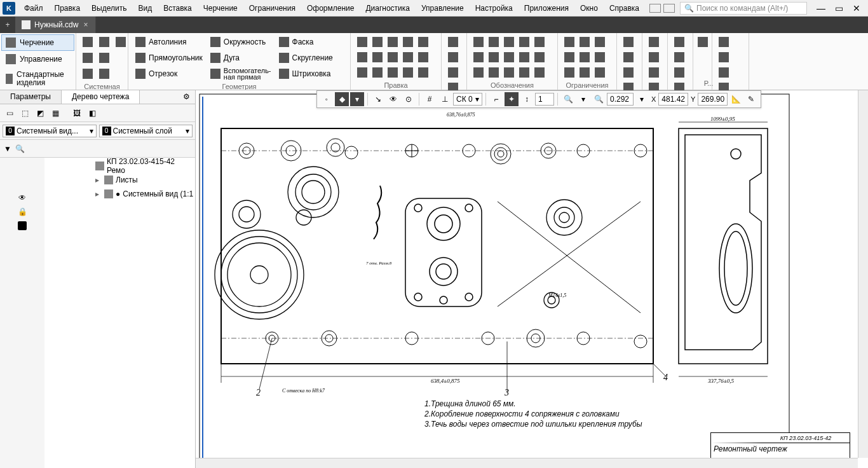 The width and height of the screenshot is (868, 468). What do you see at coordinates (863, 274) in the screenshot?
I see `vertical-scrollbar` at bounding box center [863, 274].